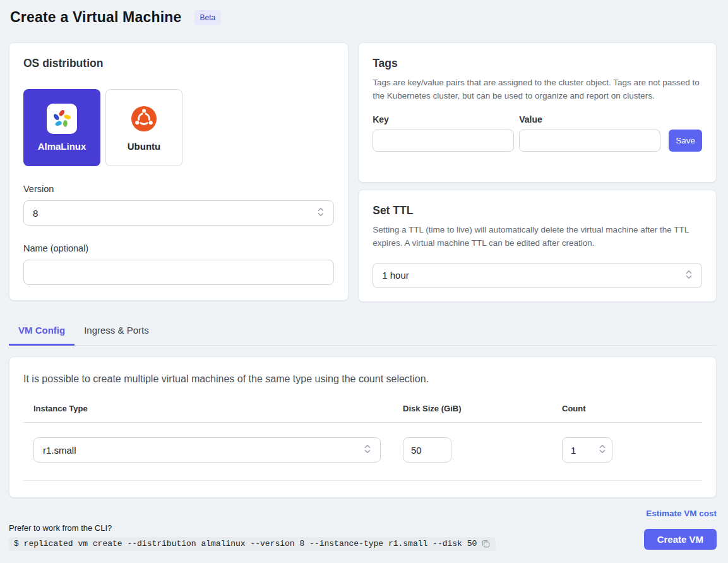 The width and height of the screenshot is (728, 563). What do you see at coordinates (253, 537) in the screenshot?
I see `cli-section: Prefer to work from the CLI? $ replicate…` at bounding box center [253, 537].